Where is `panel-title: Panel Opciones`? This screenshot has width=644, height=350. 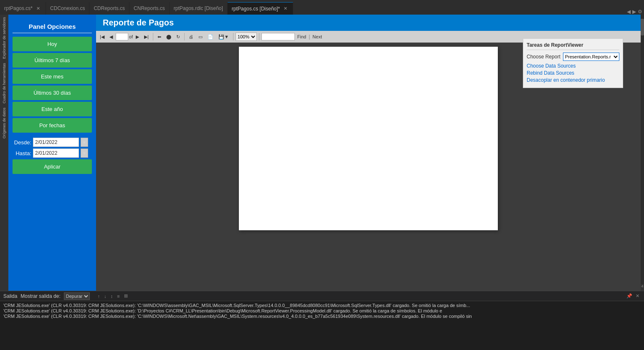
panel-title: Panel Opciones is located at coordinates (52, 26).